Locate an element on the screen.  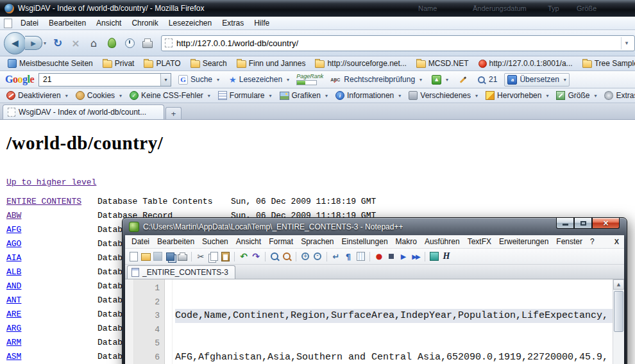
menu-bearbeiten: Bearbeiten is located at coordinates (67, 23).